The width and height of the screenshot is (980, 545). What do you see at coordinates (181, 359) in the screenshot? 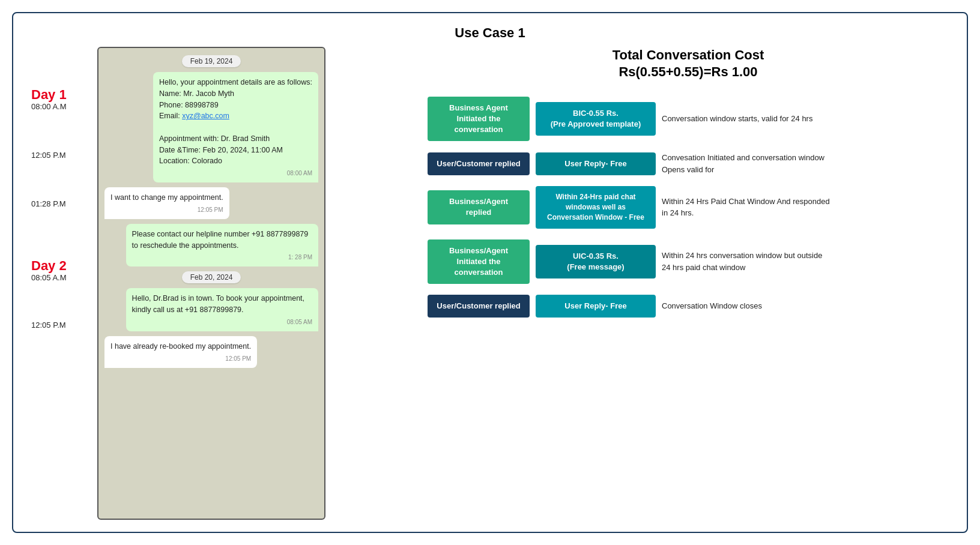
I see `bubble-time-5: 12:05 PM` at bounding box center [181, 359].